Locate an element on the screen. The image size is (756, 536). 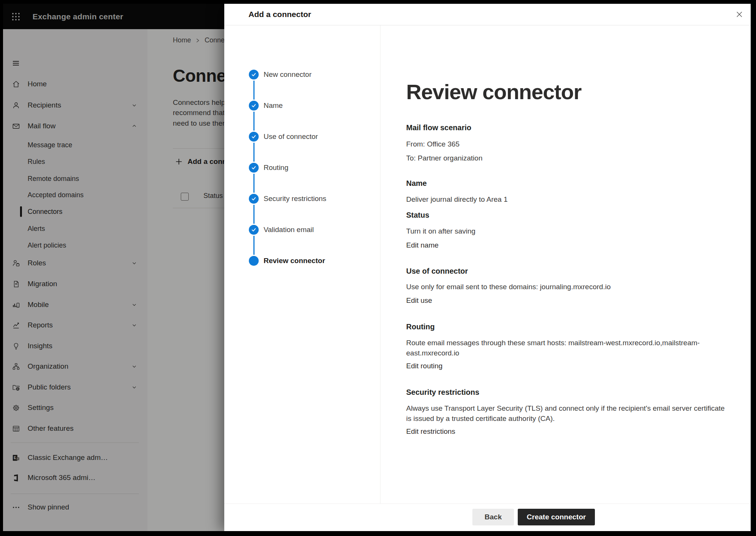
dialog-title: Add a connector is located at coordinates (280, 14).